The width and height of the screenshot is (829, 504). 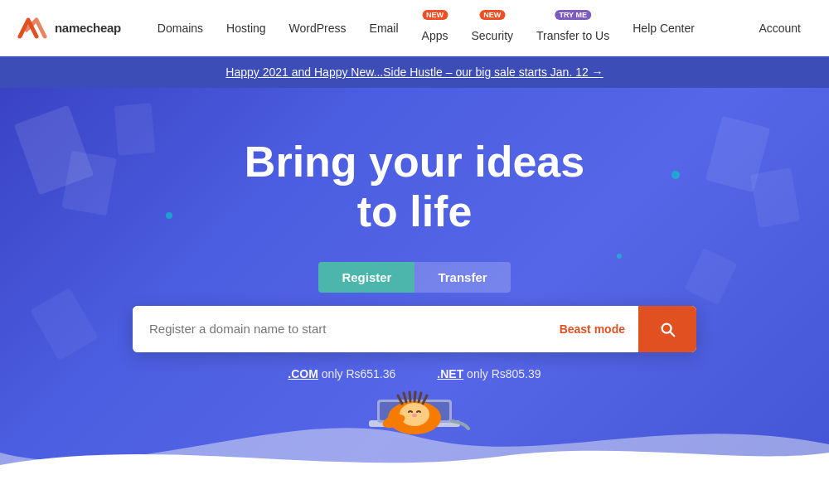 I want to click on search-icon, so click(x=667, y=329).